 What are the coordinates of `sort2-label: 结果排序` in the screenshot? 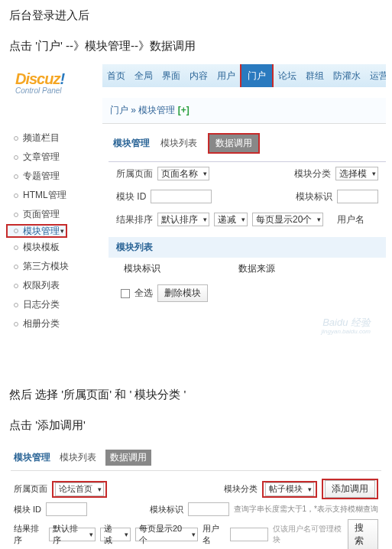 It's located at (29, 534).